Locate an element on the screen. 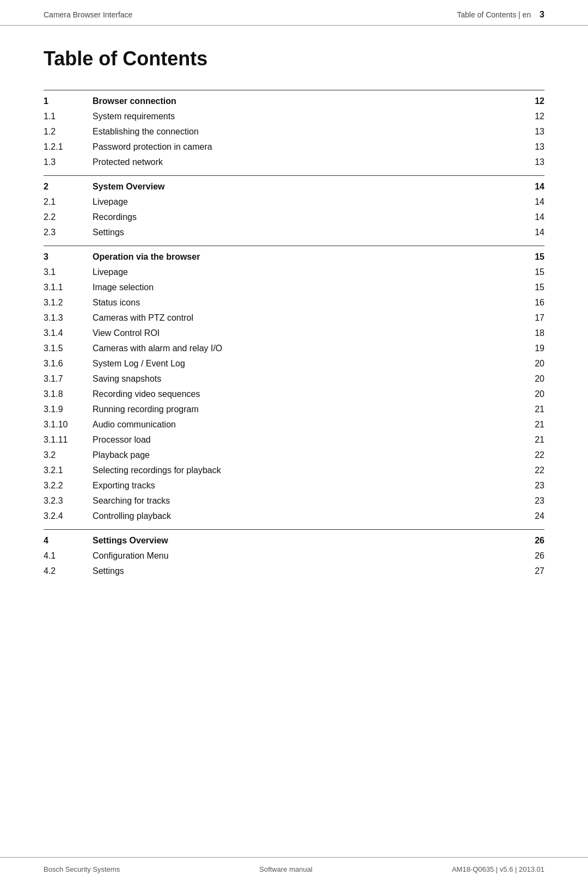  toc-title: Exporting tracks is located at coordinates (308, 486).